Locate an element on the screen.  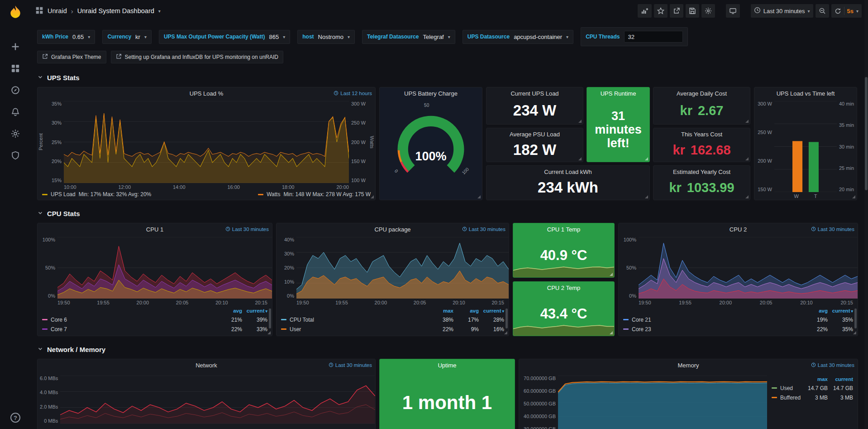
section-cpu-stats: CPU Stats is located at coordinates (449, 213).